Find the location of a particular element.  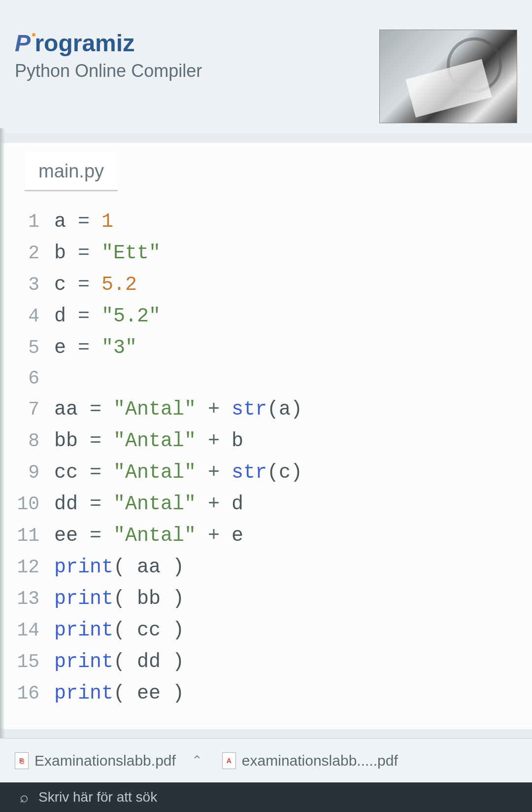

line-content: dd = "Antal" + d is located at coordinates (293, 504).